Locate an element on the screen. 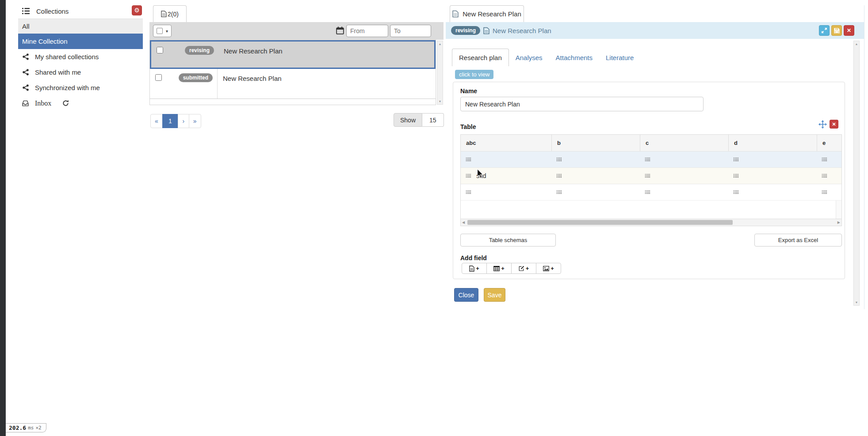 The height and width of the screenshot is (436, 868). save-icon-button is located at coordinates (837, 30).